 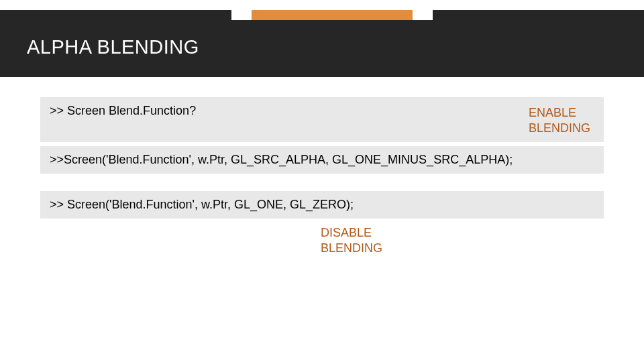 I want to click on enable-blending-label: ENABLE BLENDING, so click(x=561, y=121).